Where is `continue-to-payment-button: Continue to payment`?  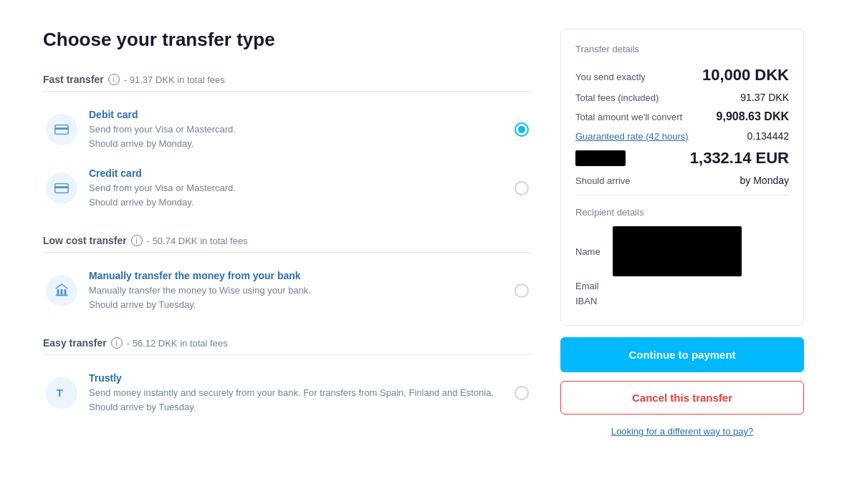 continue-to-payment-button: Continue to payment is located at coordinates (682, 355).